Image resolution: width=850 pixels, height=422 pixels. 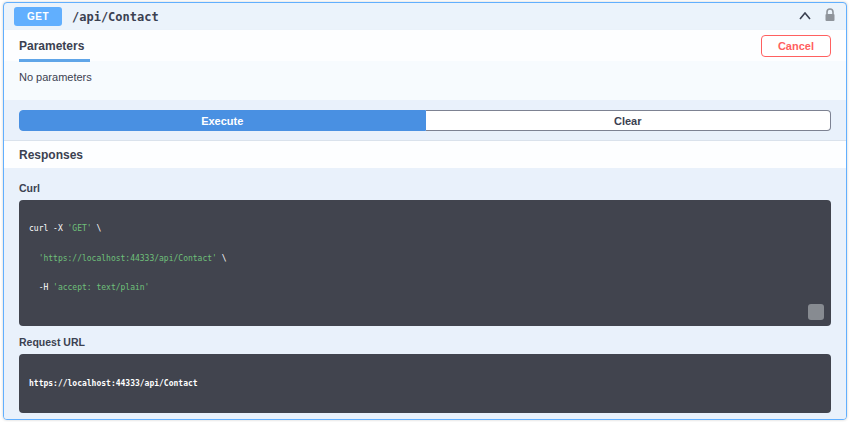 What do you see at coordinates (812, 308) in the screenshot?
I see `clipboard-icon` at bounding box center [812, 308].